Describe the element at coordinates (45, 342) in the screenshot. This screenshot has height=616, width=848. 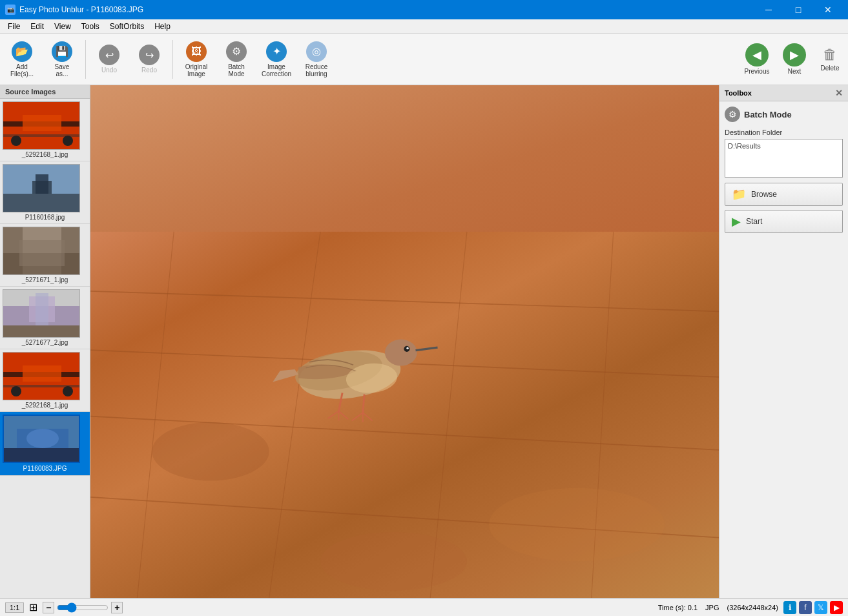
I see `source-label-3: _5271677_2.jpg` at that location.